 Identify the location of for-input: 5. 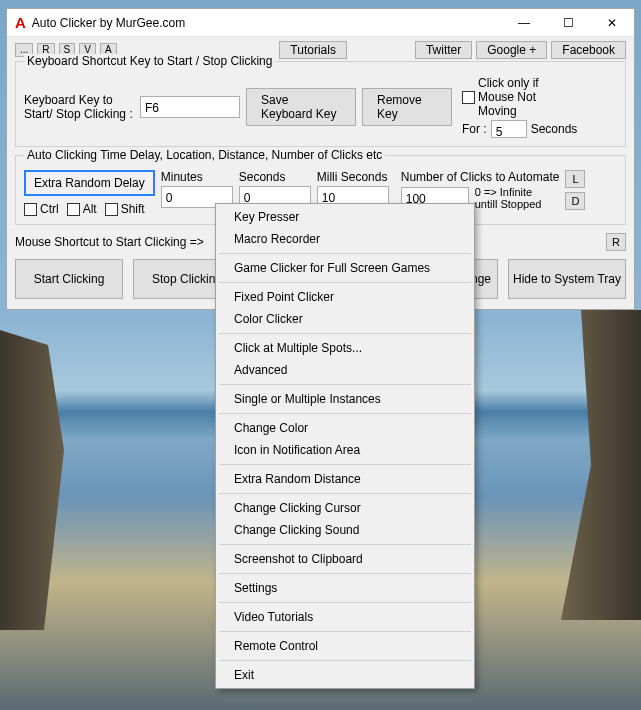
(509, 129).